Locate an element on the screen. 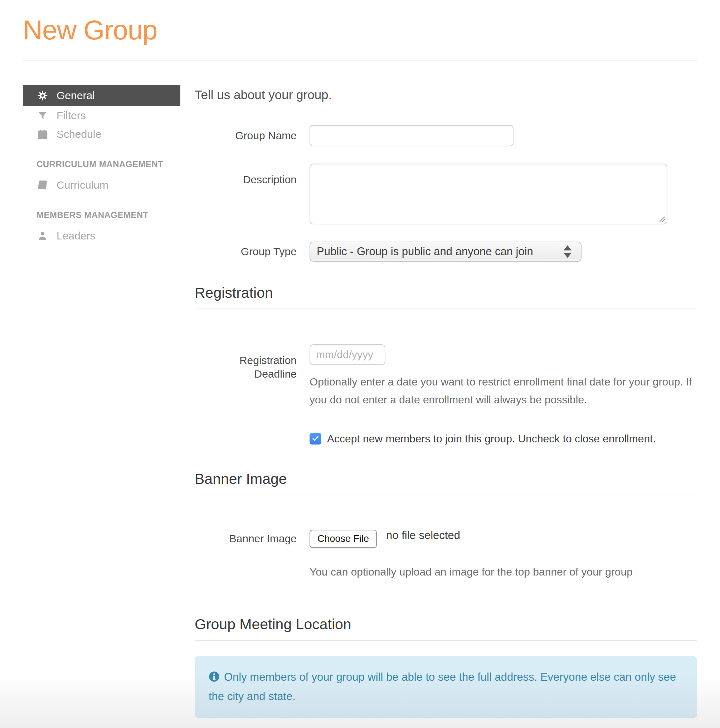  sidebar-item-label: Filters is located at coordinates (71, 116).